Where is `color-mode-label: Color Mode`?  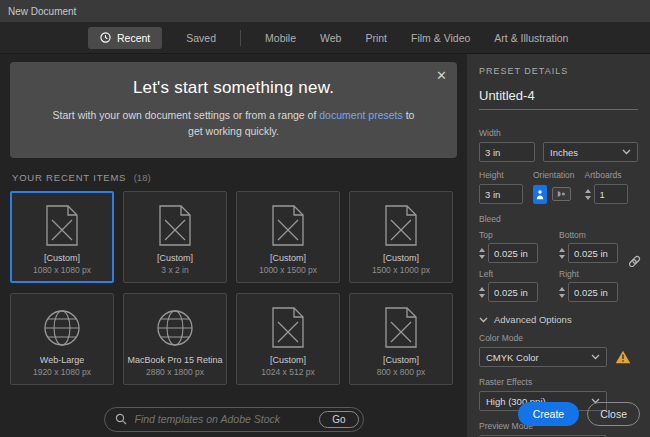 color-mode-label: Color Mode is located at coordinates (558, 338).